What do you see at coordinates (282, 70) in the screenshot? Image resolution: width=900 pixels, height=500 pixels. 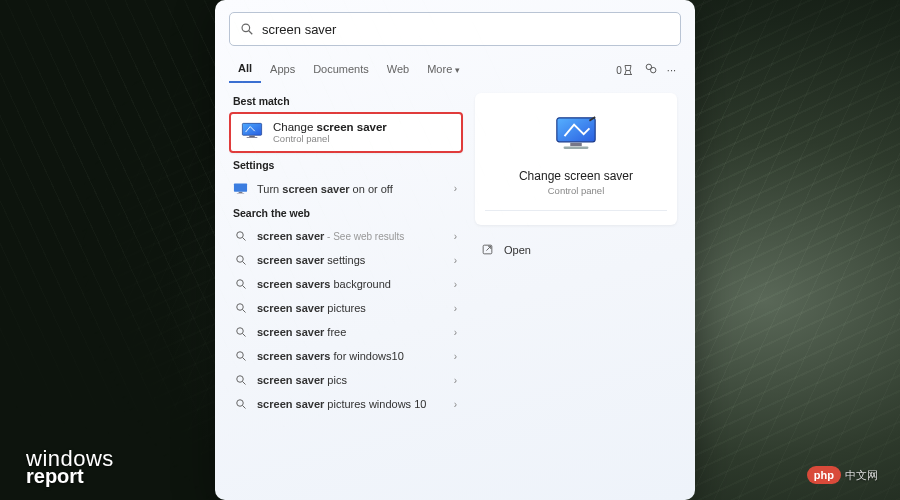 I see `tab-apps: Apps` at bounding box center [282, 70].